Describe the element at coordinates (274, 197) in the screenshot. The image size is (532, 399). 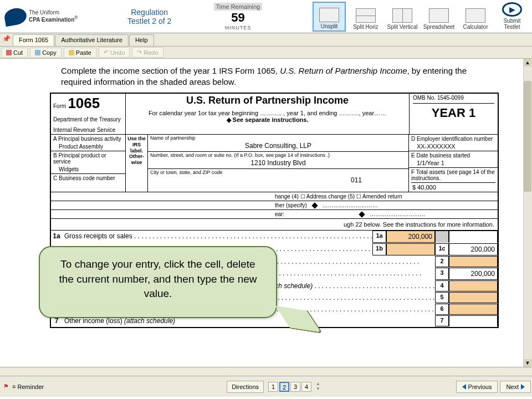
I see `check-row-g: hange (4) ☐ Address change (5) ☐ Amended…` at that location.